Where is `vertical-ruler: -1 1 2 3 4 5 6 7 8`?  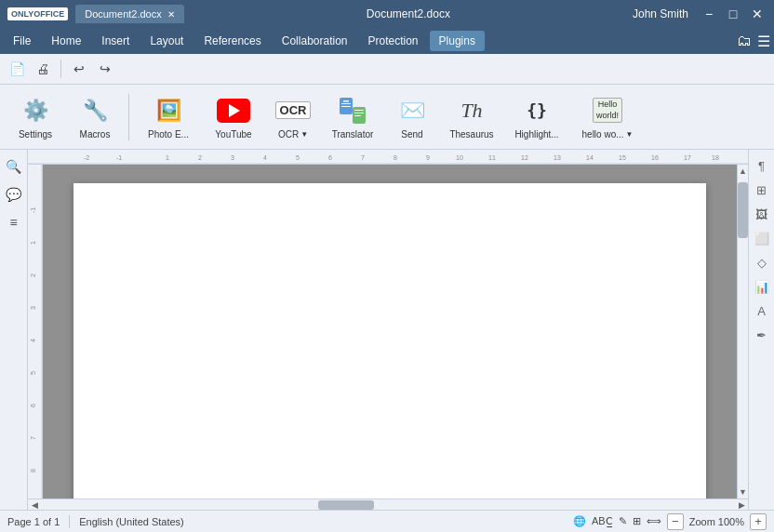
vertical-ruler: -1 1 2 3 4 5 6 7 8 is located at coordinates (35, 331).